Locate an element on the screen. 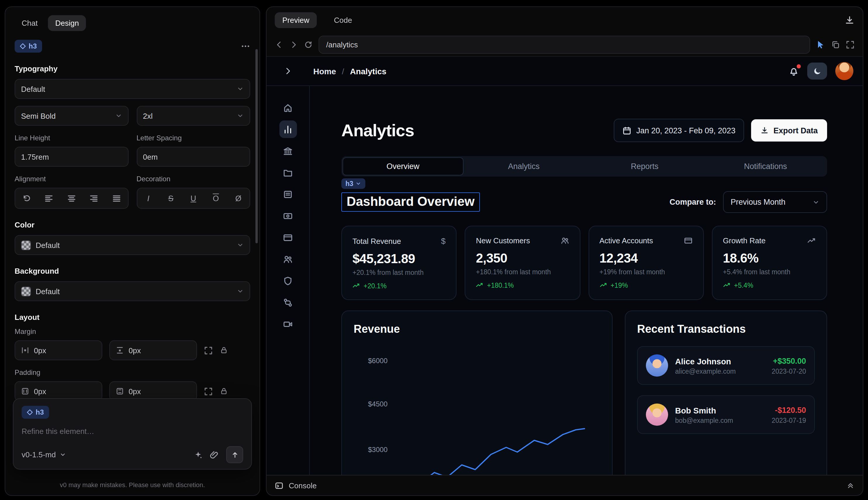  sidebar-bank-icon is located at coordinates (288, 151).